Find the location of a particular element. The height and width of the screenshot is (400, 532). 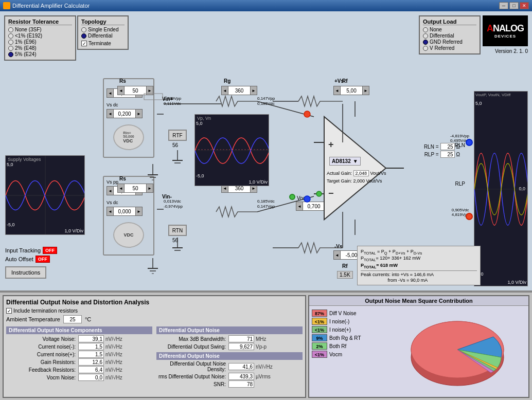

vs-plus-spinner: ◄ 5,00 ► is located at coordinates (351, 90).